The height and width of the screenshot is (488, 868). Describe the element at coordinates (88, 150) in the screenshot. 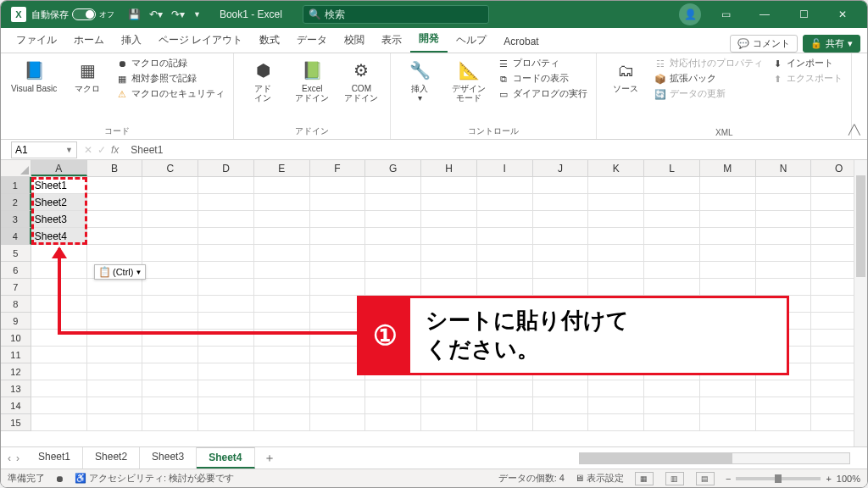

I see `cancel-icon: ✕` at that location.